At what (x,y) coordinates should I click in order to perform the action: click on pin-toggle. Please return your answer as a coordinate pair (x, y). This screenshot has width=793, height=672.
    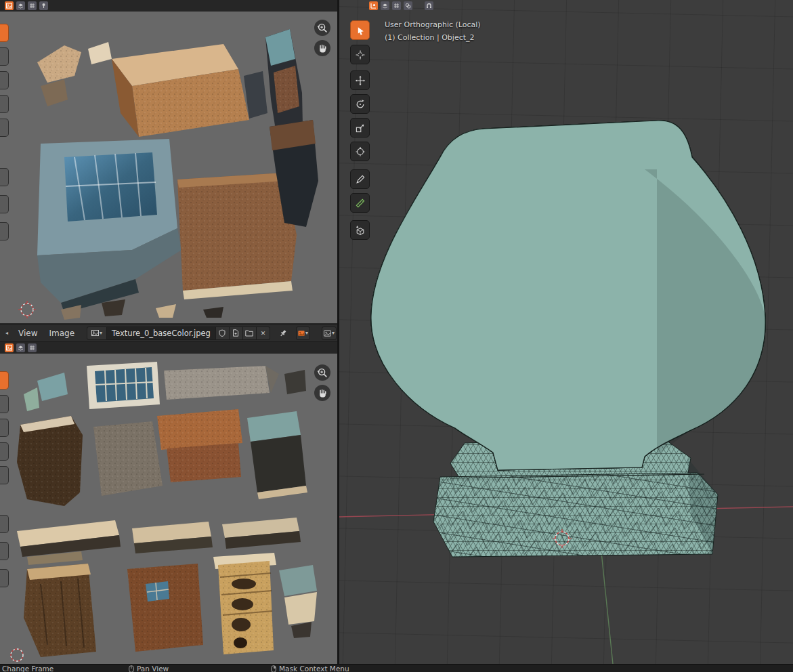
    Looking at the image, I should click on (283, 333).